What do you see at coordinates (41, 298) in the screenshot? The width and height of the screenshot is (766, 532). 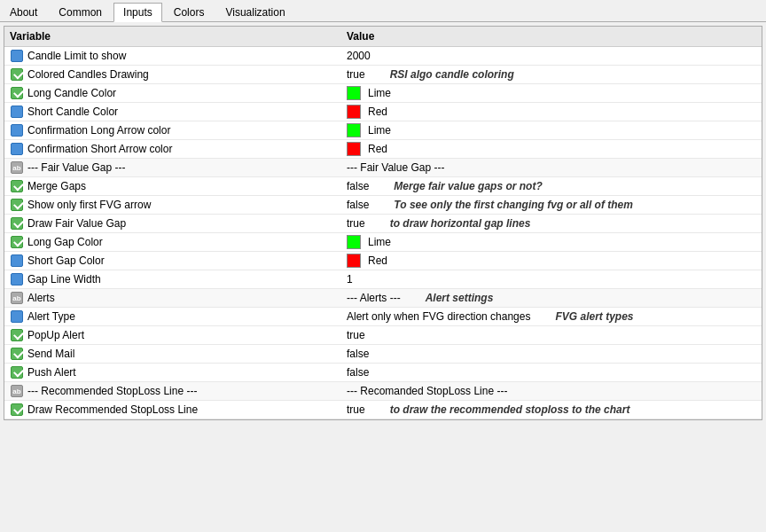 I see `variable-label: Alerts` at bounding box center [41, 298].